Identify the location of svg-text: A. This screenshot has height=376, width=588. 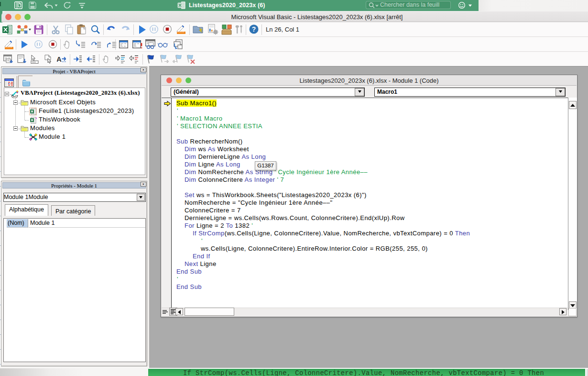
(59, 59).